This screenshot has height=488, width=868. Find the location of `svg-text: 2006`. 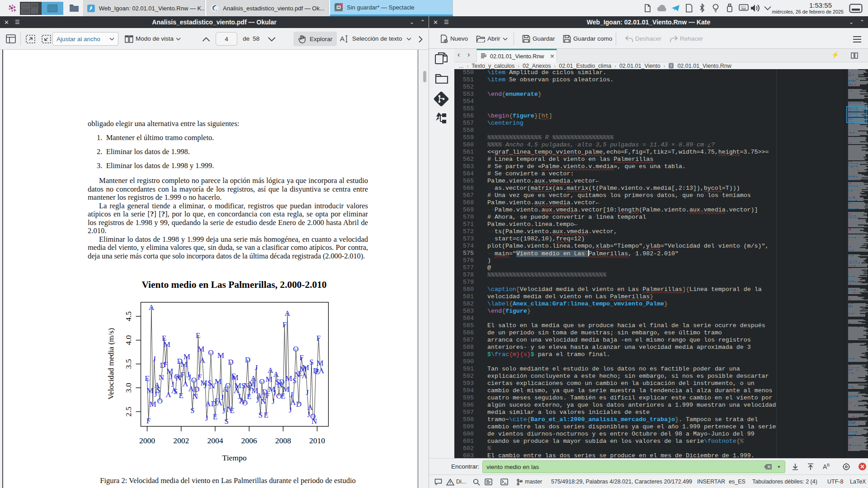

svg-text: 2006 is located at coordinates (250, 441).